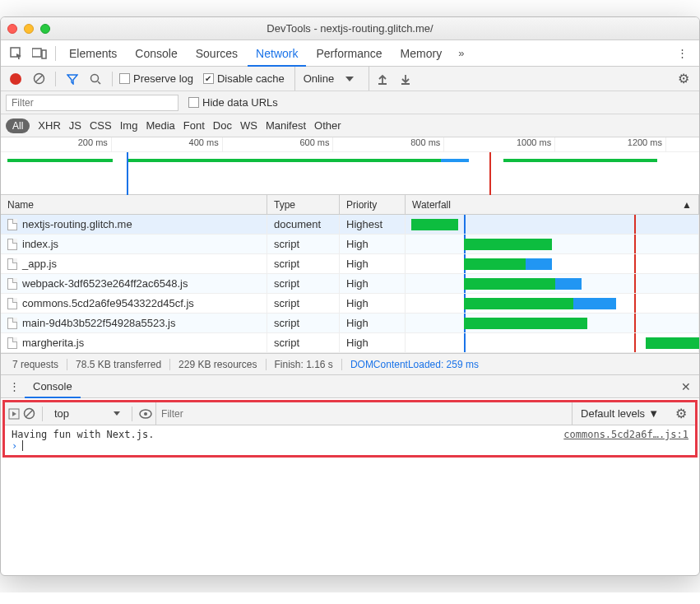  I want to click on type-img: Img, so click(129, 125).